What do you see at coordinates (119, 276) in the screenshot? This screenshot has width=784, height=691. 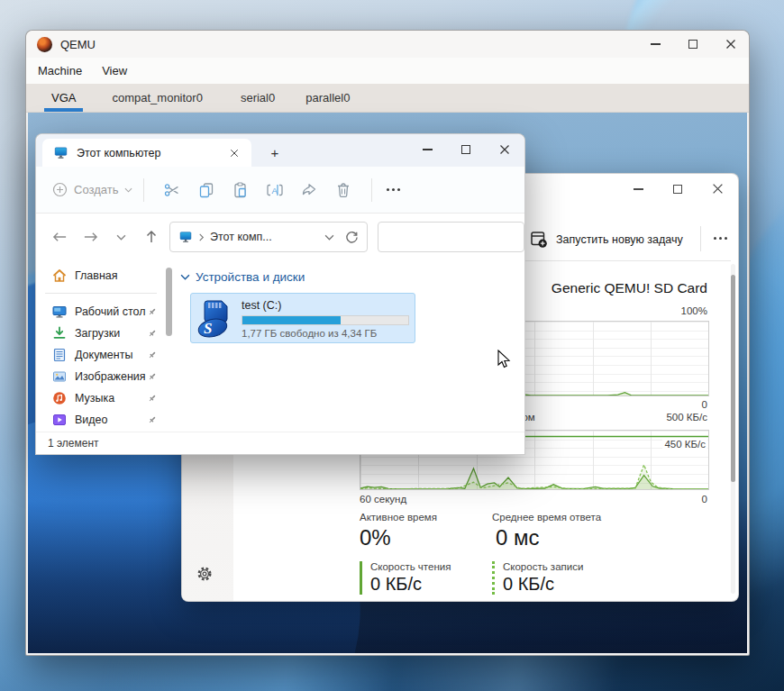 I see `sidebar-item-label: Главная` at bounding box center [119, 276].